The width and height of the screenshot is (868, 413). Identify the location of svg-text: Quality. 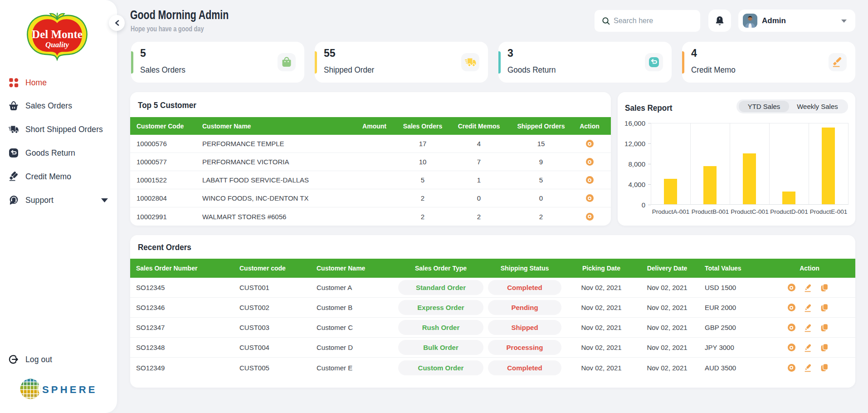
(57, 44).